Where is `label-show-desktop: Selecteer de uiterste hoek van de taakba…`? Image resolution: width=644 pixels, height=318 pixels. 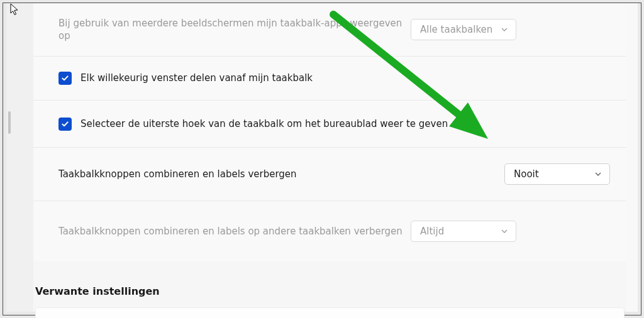
label-show-desktop: Selecteer de uiterste hoek van de taakba… is located at coordinates (345, 124).